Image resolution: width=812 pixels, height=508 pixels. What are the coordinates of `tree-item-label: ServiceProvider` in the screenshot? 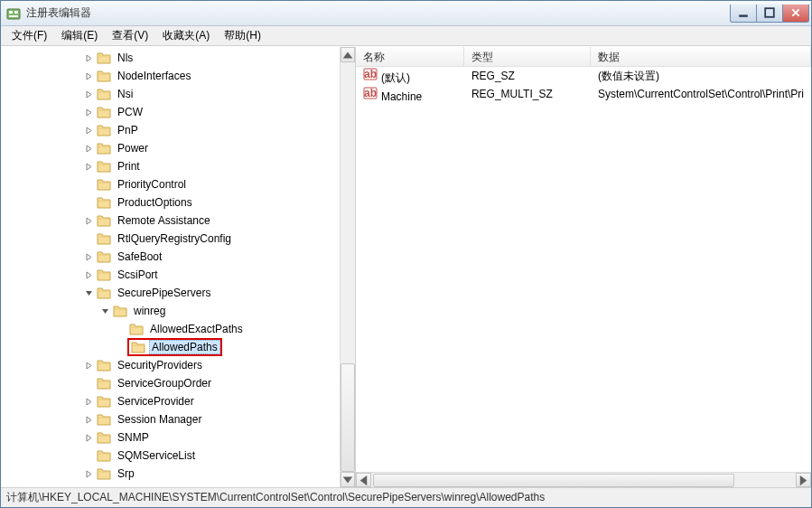 It's located at (155, 401).